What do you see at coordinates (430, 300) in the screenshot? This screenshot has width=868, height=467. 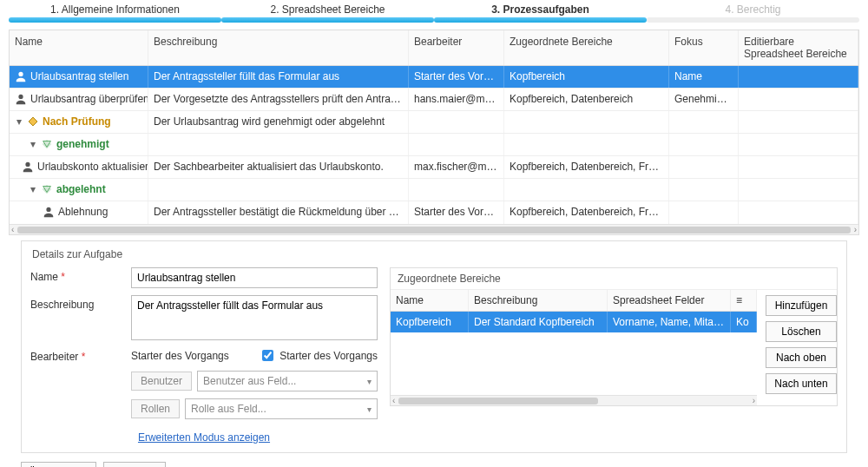 I see `as-col-name: Name` at bounding box center [430, 300].